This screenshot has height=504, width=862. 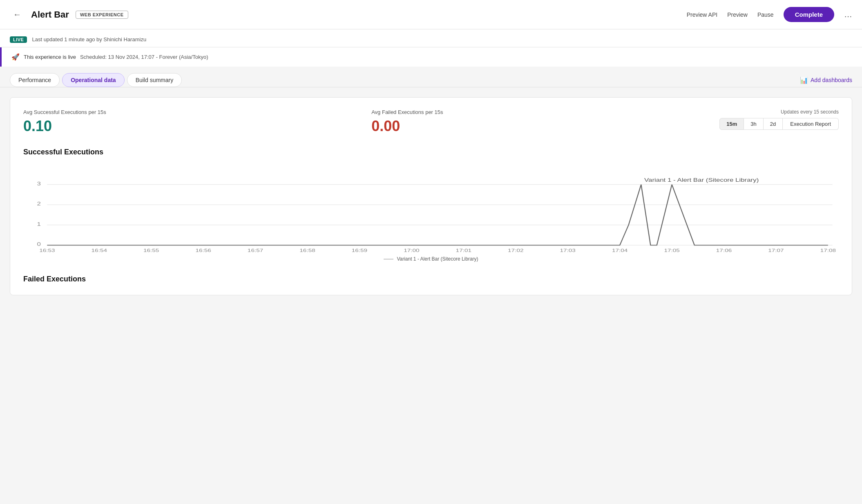 What do you see at coordinates (732, 124) in the screenshot?
I see `time-btn-15m: 15m` at bounding box center [732, 124].